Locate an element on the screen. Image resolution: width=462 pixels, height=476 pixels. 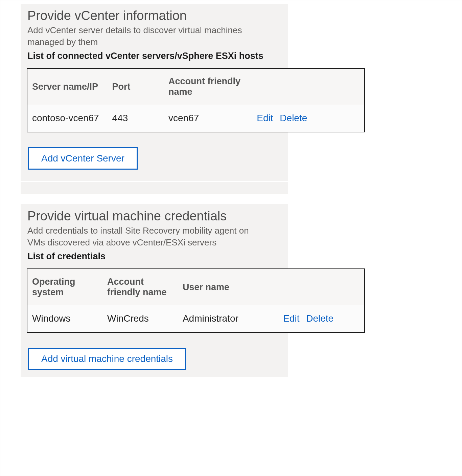
vcenter-table: Server name/IP Port Account friendly nam… is located at coordinates (196, 100).